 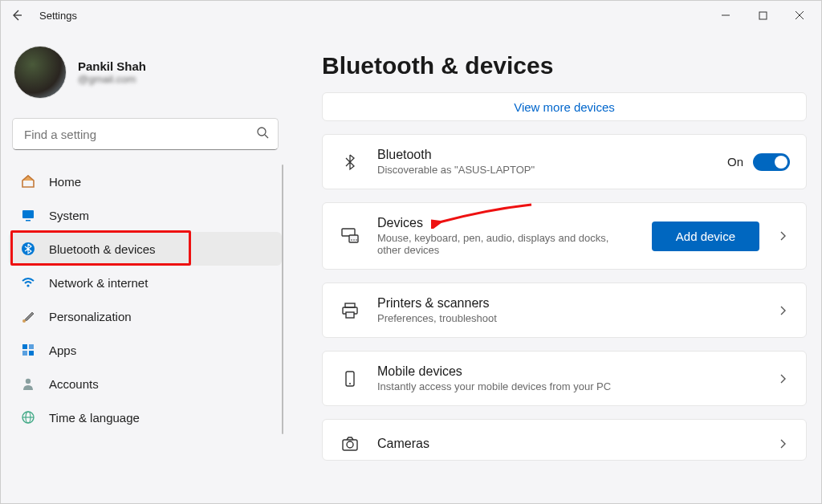 I want to click on profile-section: Pankil Shah @gmail.com, so click(x=145, y=77).